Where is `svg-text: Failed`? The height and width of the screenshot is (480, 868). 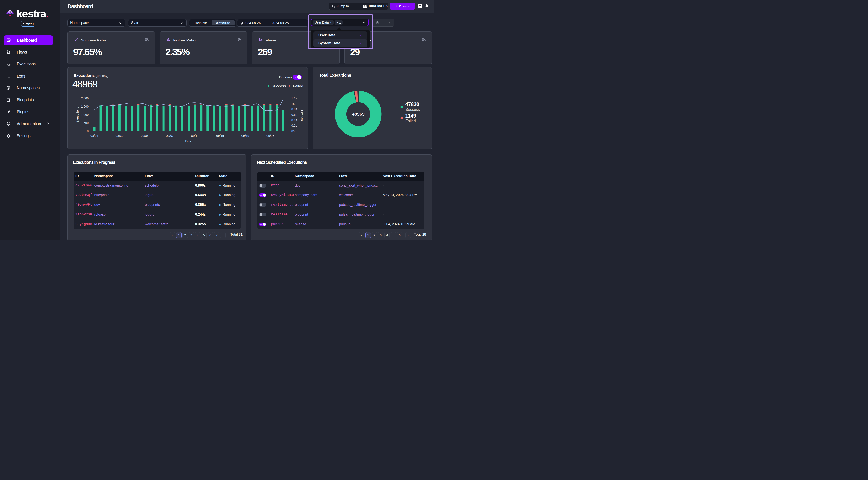
svg-text: Failed is located at coordinates (410, 121).